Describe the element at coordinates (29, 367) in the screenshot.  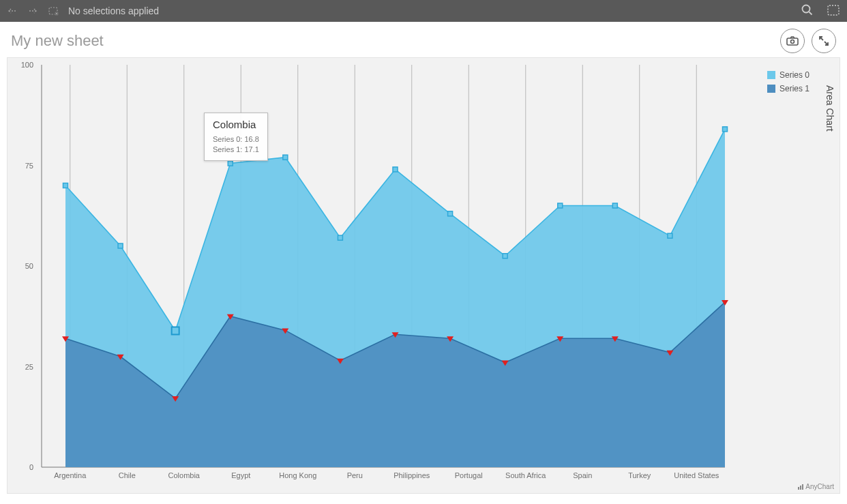
I see `svg-text: 25` at that location.